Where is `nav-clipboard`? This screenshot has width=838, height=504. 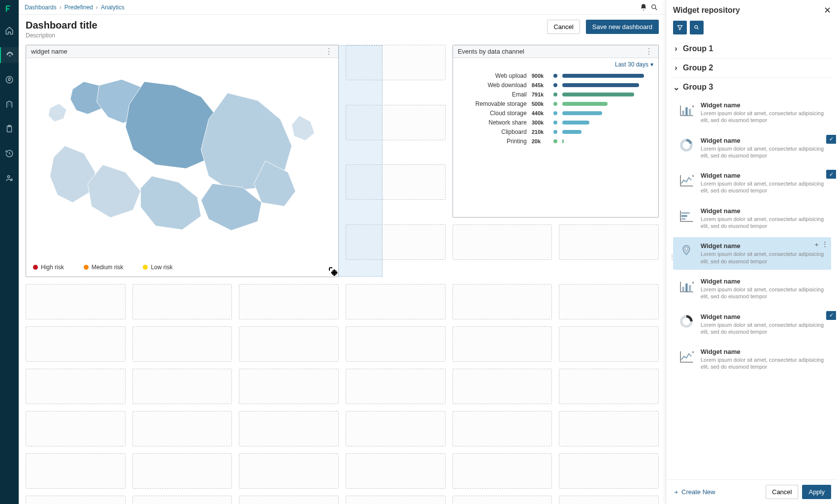 nav-clipboard is located at coordinates (9, 129).